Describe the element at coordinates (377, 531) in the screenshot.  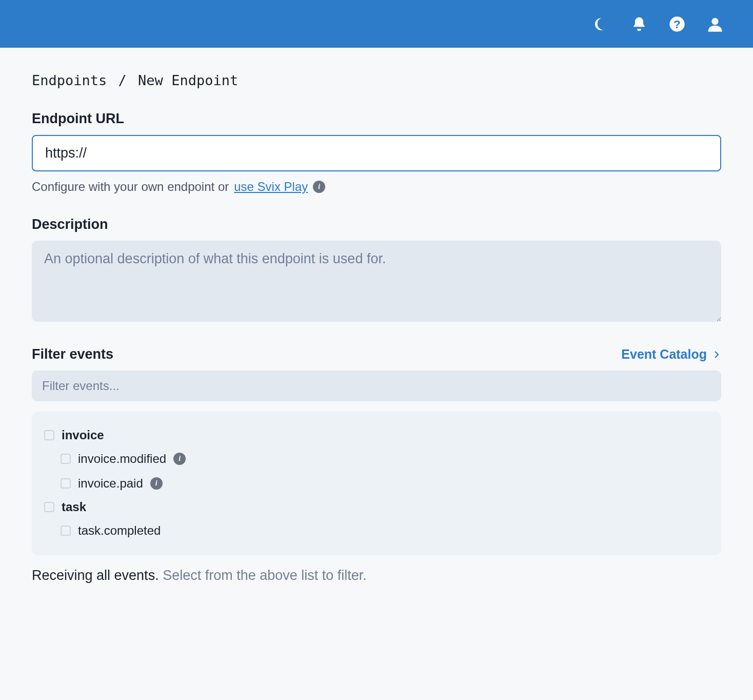
I see `event-item-task-completed: task.completed` at that location.